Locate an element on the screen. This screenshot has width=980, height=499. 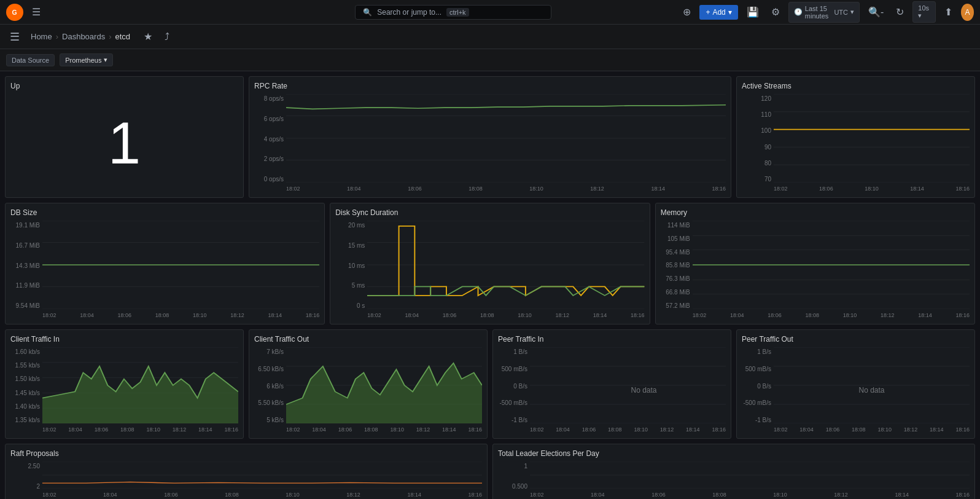
nav-icons: ★ ⤴ is located at coordinates (157, 37).